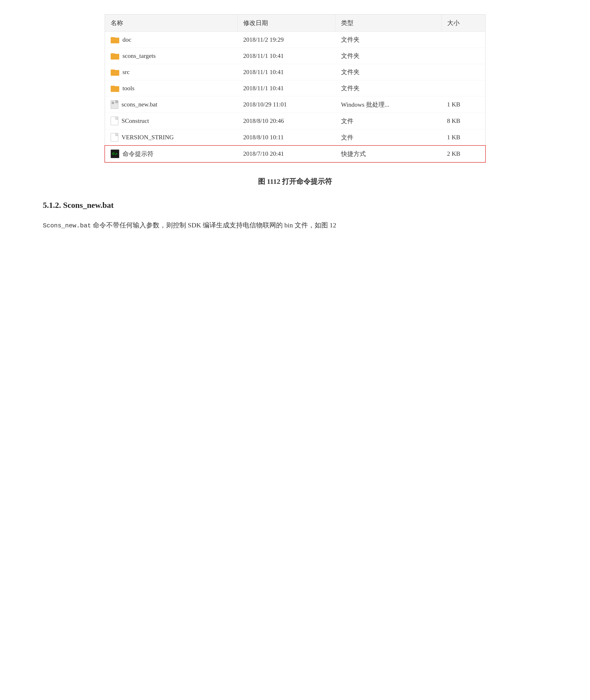 The image size is (590, 700). What do you see at coordinates (463, 121) in the screenshot?
I see `file-size: 8 KB` at bounding box center [463, 121].